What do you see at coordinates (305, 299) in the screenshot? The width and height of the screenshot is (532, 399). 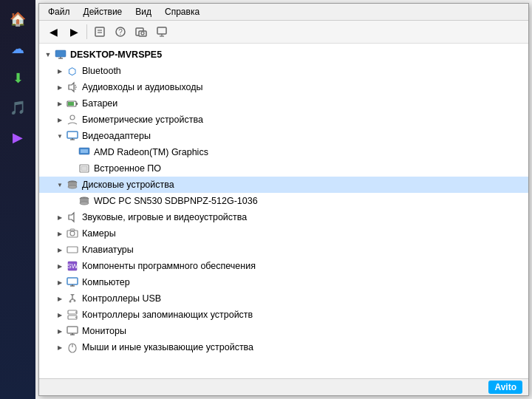 I see `label-usb: Контроллеры USB` at bounding box center [305, 299].